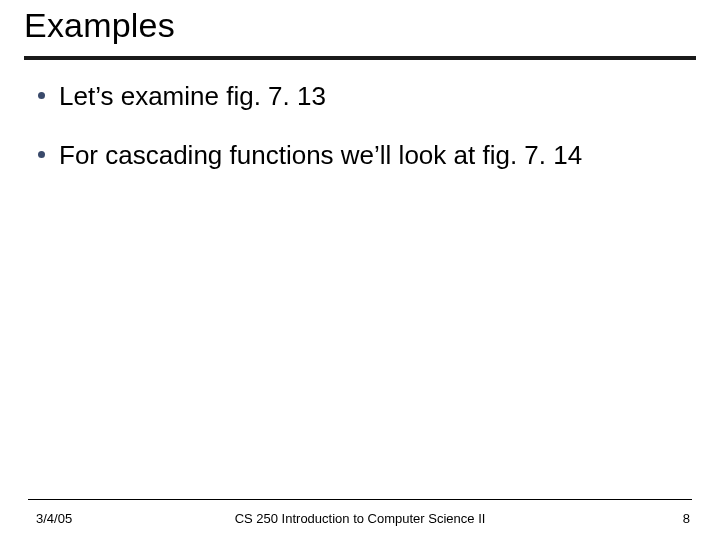  What do you see at coordinates (369, 156) in the screenshot?
I see `list-item: For cascading functions we’ll look at fi…` at bounding box center [369, 156].